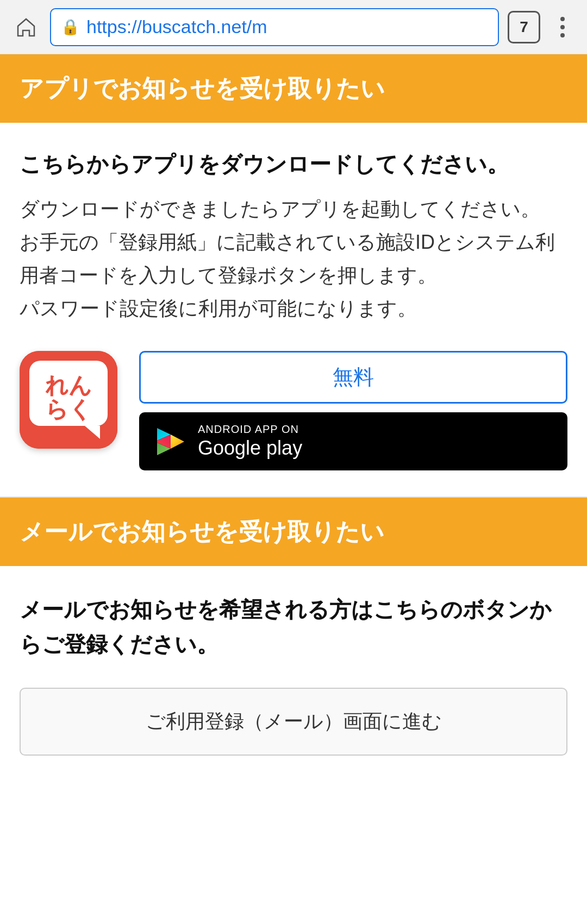 The width and height of the screenshot is (587, 924). I want to click on instruction-line-3: パスワード設定後に利用が可能になります。, so click(218, 309).